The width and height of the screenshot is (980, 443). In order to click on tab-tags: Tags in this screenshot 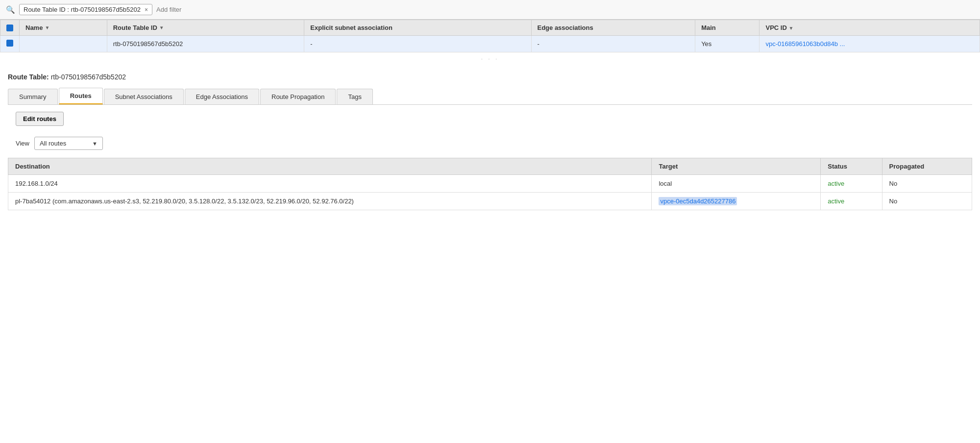, I will do `click(355, 97)`.